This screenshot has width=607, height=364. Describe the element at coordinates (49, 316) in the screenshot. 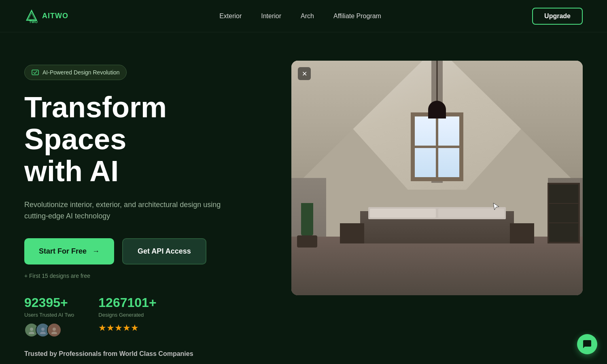

I see `stat-users: 92395+ Users Trusted AI Two` at that location.